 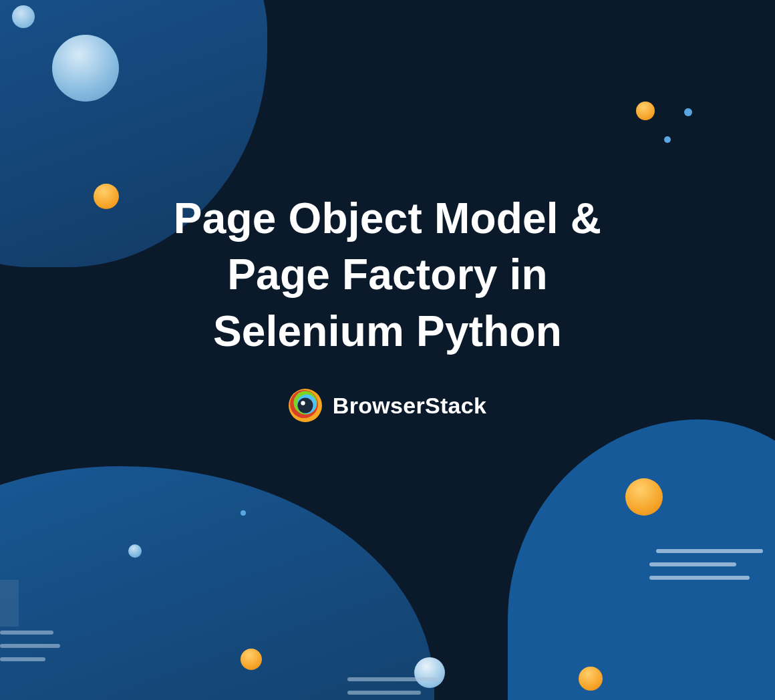 I want to click on brand-row: BrowserStack, so click(x=388, y=405).